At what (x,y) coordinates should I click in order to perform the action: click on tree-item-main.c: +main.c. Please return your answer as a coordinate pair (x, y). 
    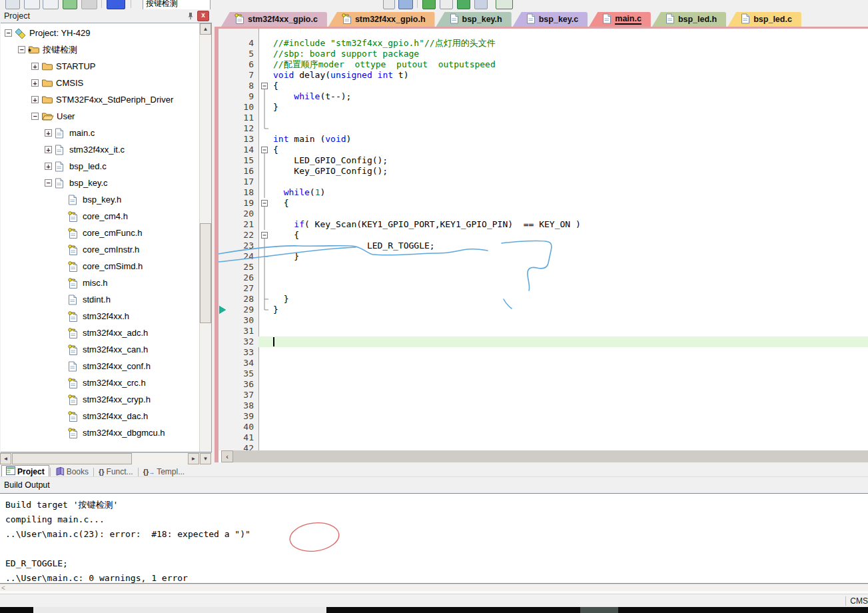
    Looking at the image, I should click on (100, 133).